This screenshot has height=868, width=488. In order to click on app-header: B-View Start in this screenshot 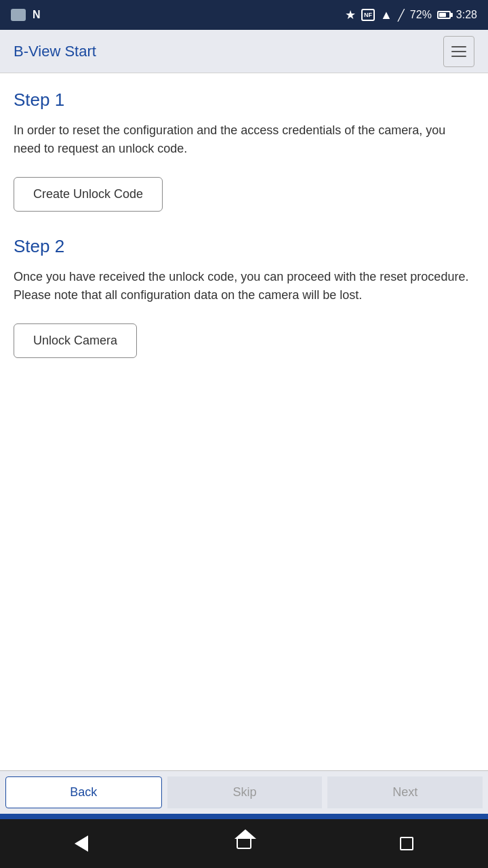, I will do `click(244, 52)`.